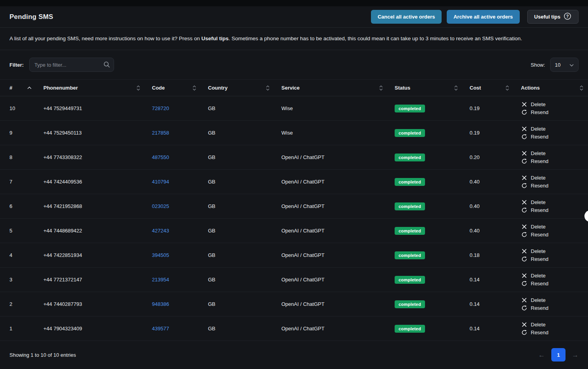  What do you see at coordinates (495, 328) in the screenshot?
I see `cost-value: 0.14` at bounding box center [495, 328].